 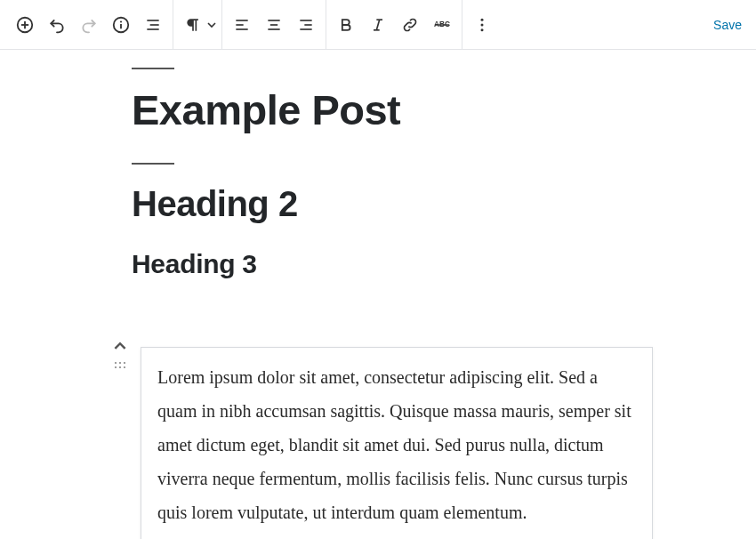 I want to click on align-left-button, so click(x=242, y=25).